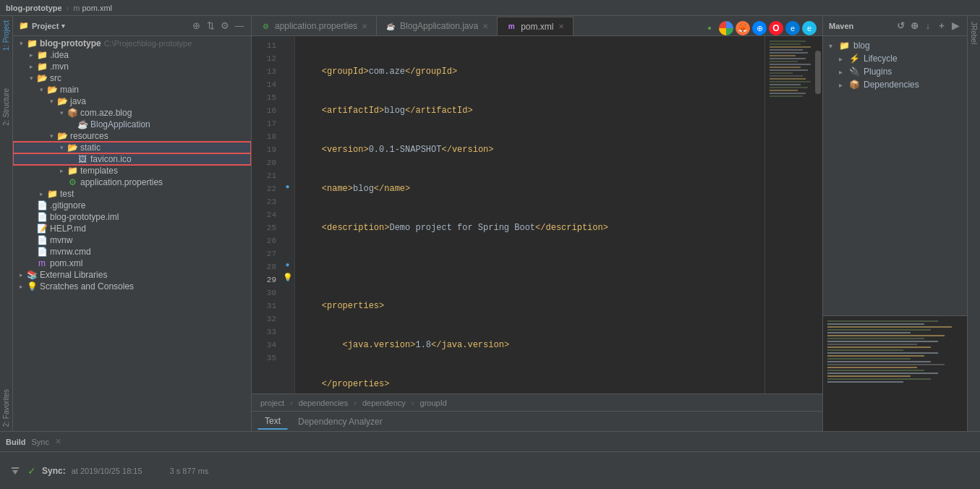  Describe the element at coordinates (132, 55) in the screenshot. I see `tree-item-idea: ▸ 📁 .idea` at that location.